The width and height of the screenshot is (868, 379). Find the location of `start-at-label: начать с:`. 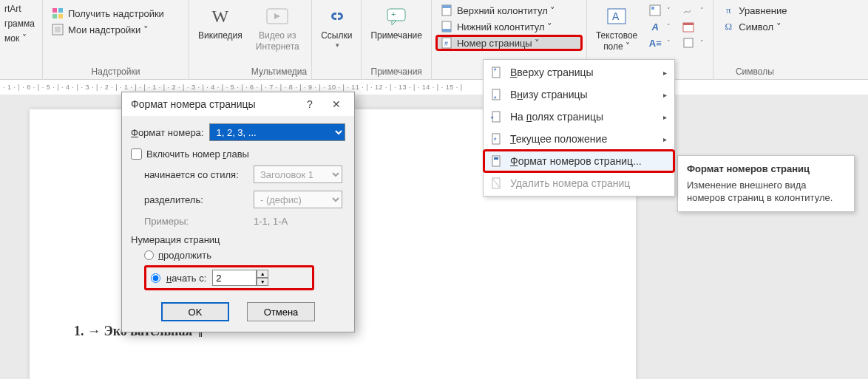

start-at-label: начать с: is located at coordinates (186, 278).